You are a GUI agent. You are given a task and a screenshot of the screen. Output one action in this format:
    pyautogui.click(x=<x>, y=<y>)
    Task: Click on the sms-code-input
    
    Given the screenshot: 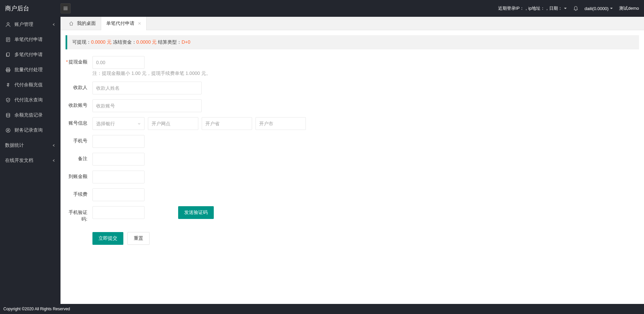 What is the action you would take?
    pyautogui.click(x=118, y=213)
    